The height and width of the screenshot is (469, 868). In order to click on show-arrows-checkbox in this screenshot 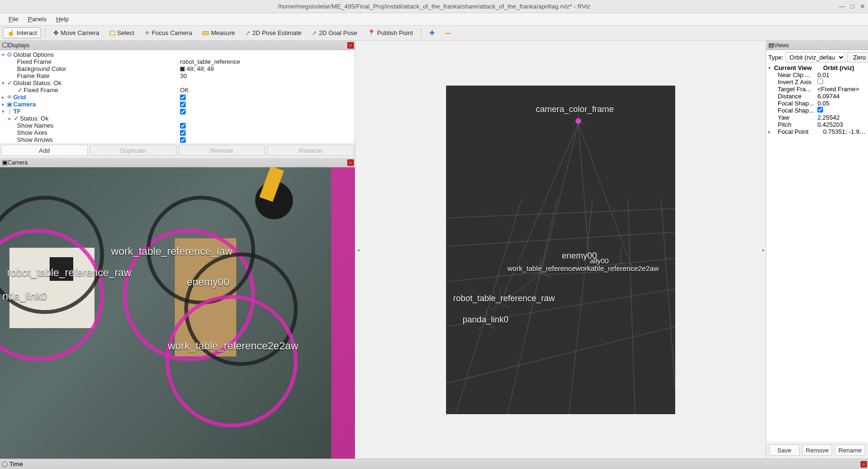, I will do `click(183, 140)`.